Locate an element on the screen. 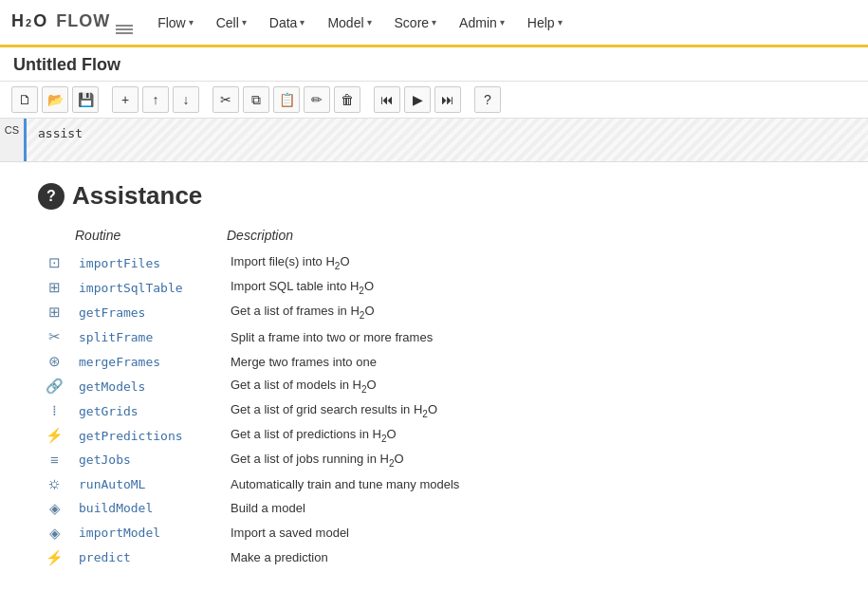 The image size is (868, 591). row-routine: getModels is located at coordinates (147, 386).